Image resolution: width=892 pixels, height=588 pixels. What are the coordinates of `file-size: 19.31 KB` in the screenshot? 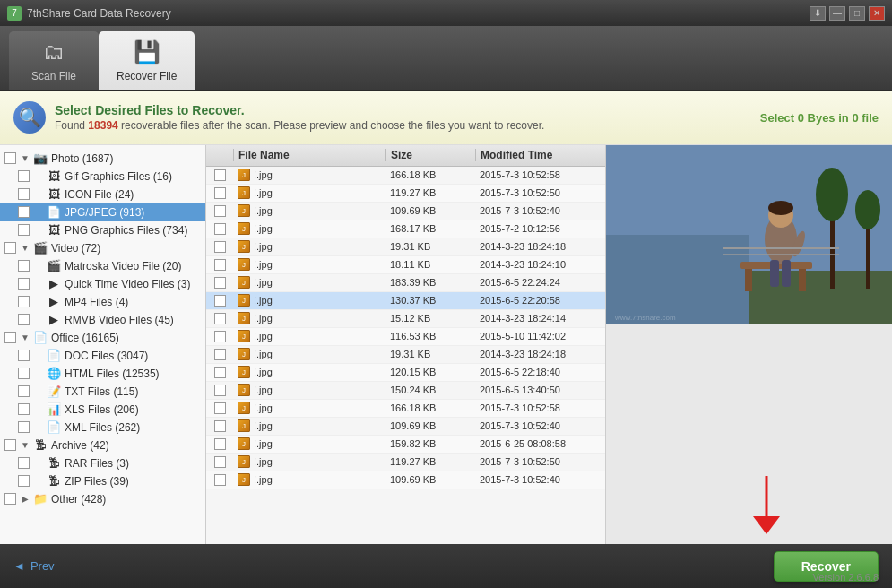 It's located at (430, 246).